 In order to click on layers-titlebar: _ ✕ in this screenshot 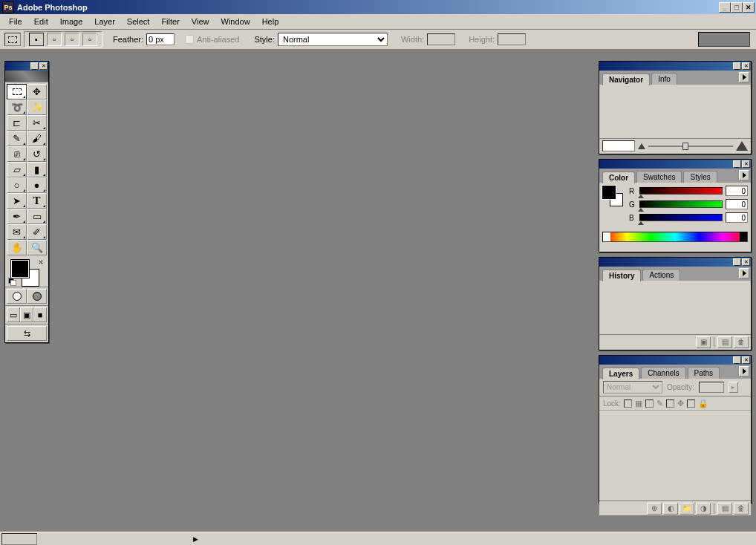, I will do `click(675, 360)`.